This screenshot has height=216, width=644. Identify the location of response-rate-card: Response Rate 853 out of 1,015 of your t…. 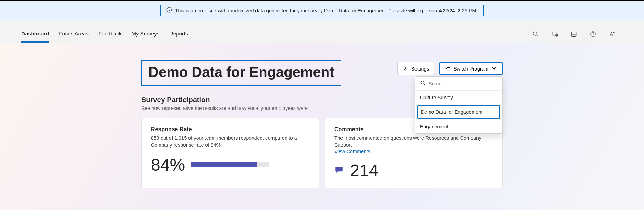
(230, 153).